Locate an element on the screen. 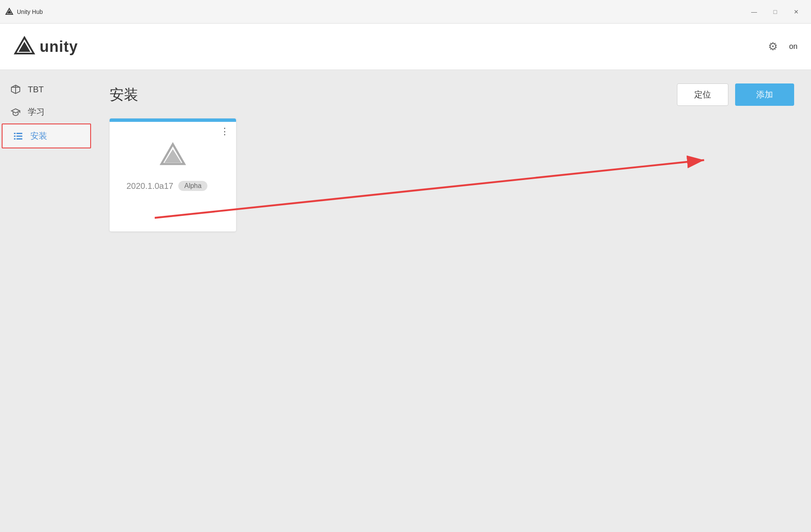 The width and height of the screenshot is (811, 532). minimize-button: — is located at coordinates (754, 12).